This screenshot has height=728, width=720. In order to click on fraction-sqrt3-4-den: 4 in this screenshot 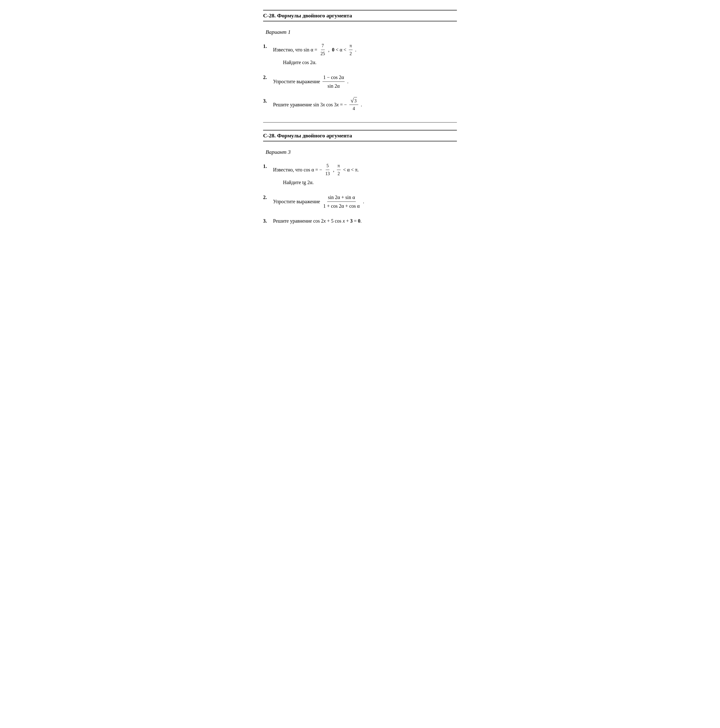, I will do `click(354, 109)`.